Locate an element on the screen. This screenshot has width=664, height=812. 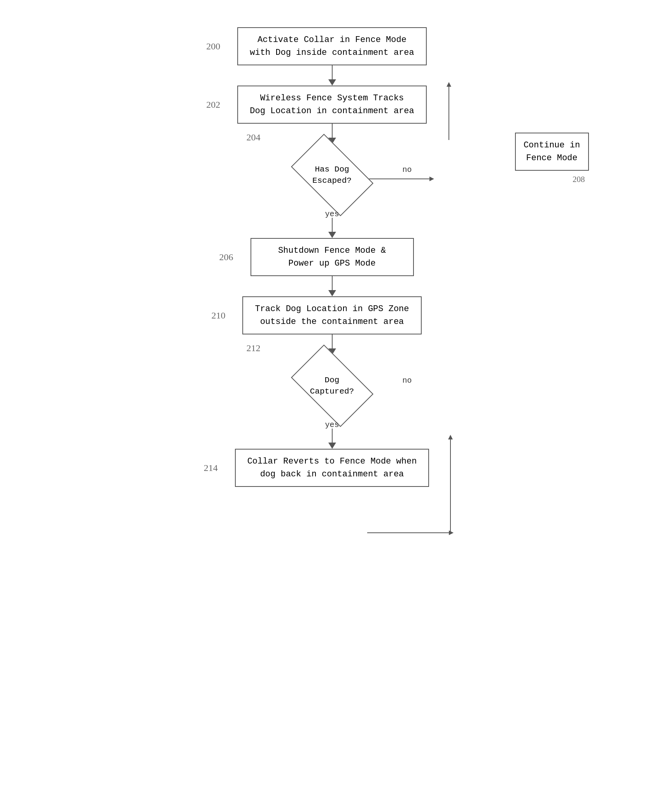
box-208-text: Continue in Fence Mode is located at coordinates (552, 152).